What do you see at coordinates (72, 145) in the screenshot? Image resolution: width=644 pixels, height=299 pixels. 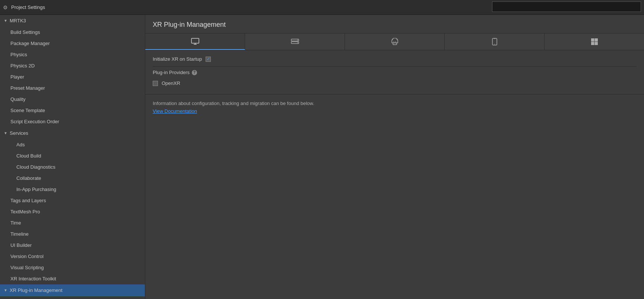 I see `sidebar-item-ads: Ads` at bounding box center [72, 145].